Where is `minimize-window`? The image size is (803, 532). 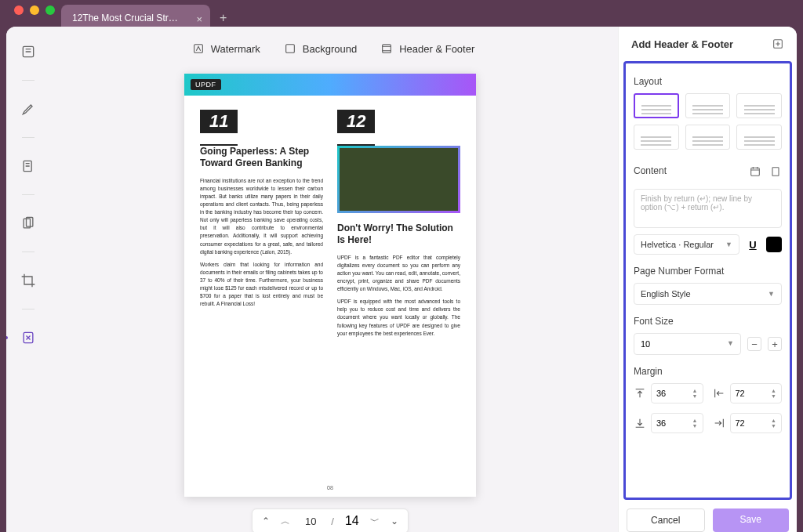
minimize-window is located at coordinates (35, 10).